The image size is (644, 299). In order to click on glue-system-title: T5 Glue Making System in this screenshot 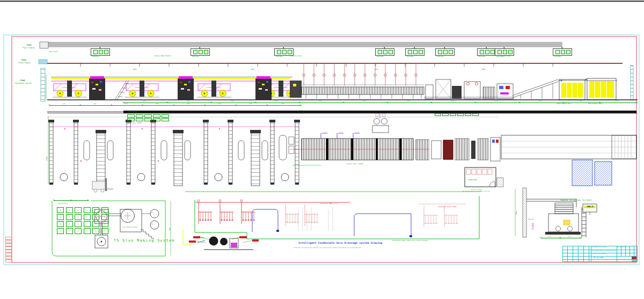, I will do `click(144, 240)`.